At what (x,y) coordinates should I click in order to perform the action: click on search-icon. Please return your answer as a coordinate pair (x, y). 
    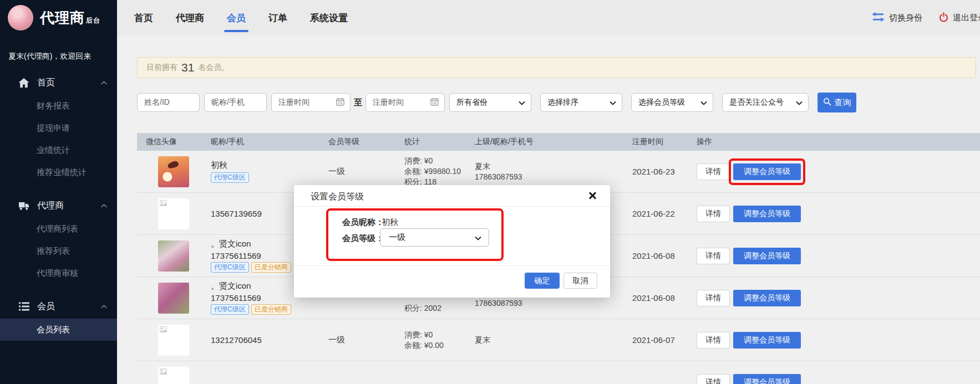
    Looking at the image, I should click on (827, 103).